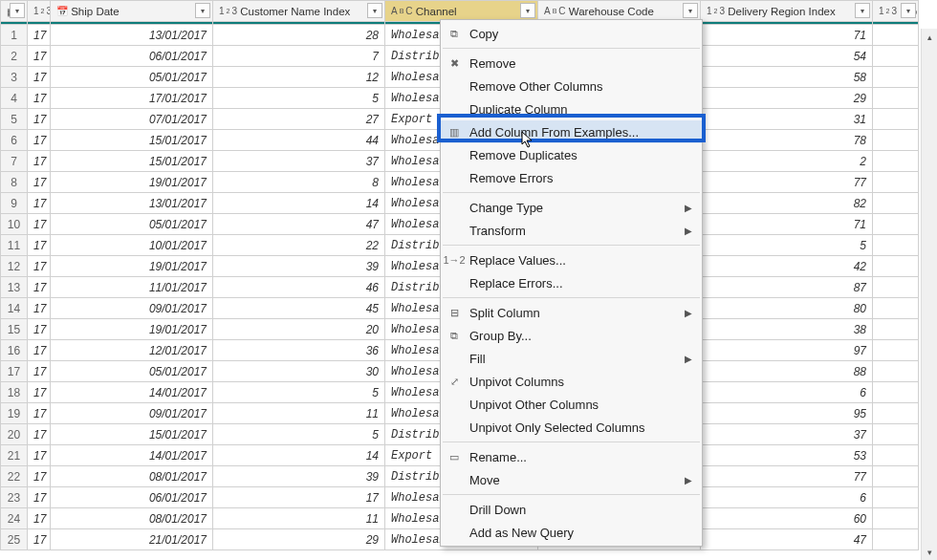 The width and height of the screenshot is (937, 560). What do you see at coordinates (14, 435) in the screenshot?
I see `row-number: 20` at bounding box center [14, 435].